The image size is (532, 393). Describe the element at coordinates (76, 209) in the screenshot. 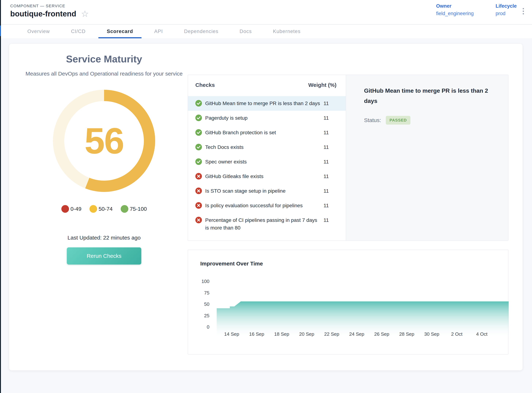

I see `legend-label: 0-49` at that location.